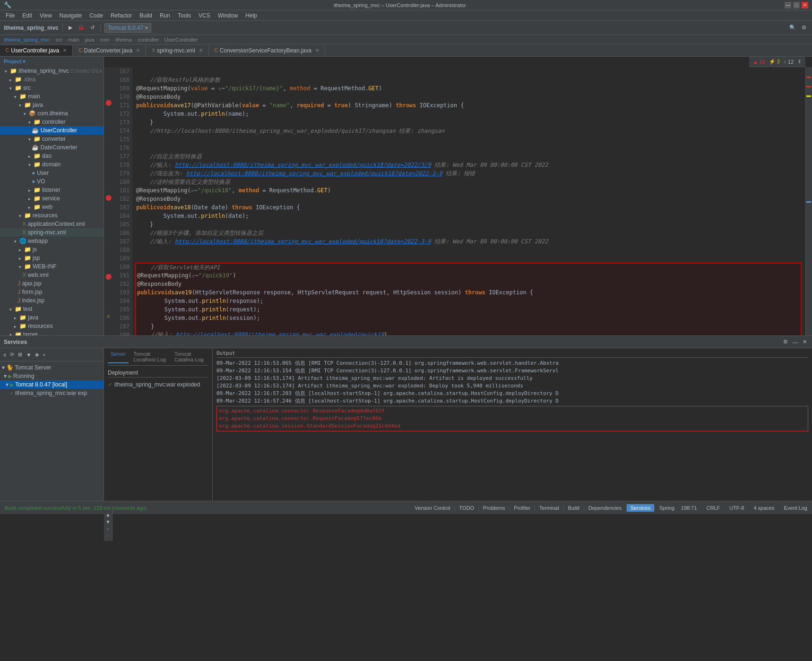 The width and height of the screenshot is (812, 661). What do you see at coordinates (52, 105) in the screenshot?
I see `tree-java: ▾ 📁 java` at bounding box center [52, 105].